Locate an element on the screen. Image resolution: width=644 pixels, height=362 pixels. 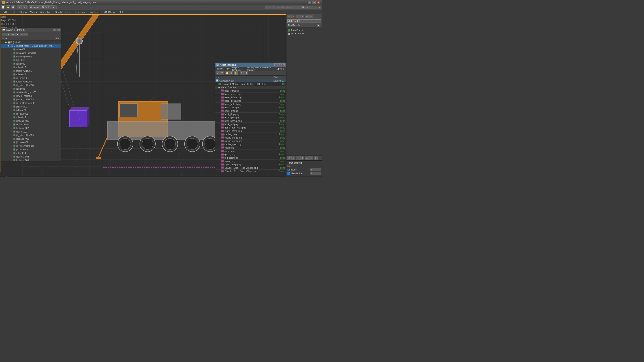
asset-row: brick_gloss.png Found is located at coordinates (250, 118).